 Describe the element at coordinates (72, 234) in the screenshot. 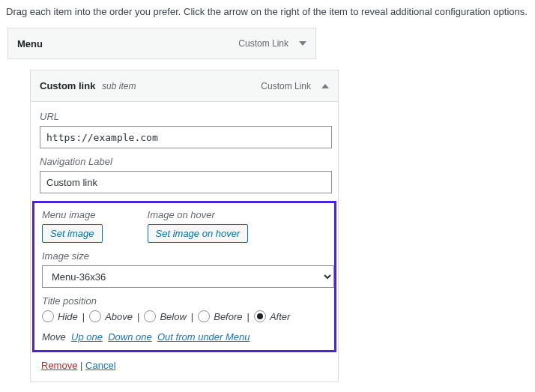

I see `set-image-button: Set image` at that location.